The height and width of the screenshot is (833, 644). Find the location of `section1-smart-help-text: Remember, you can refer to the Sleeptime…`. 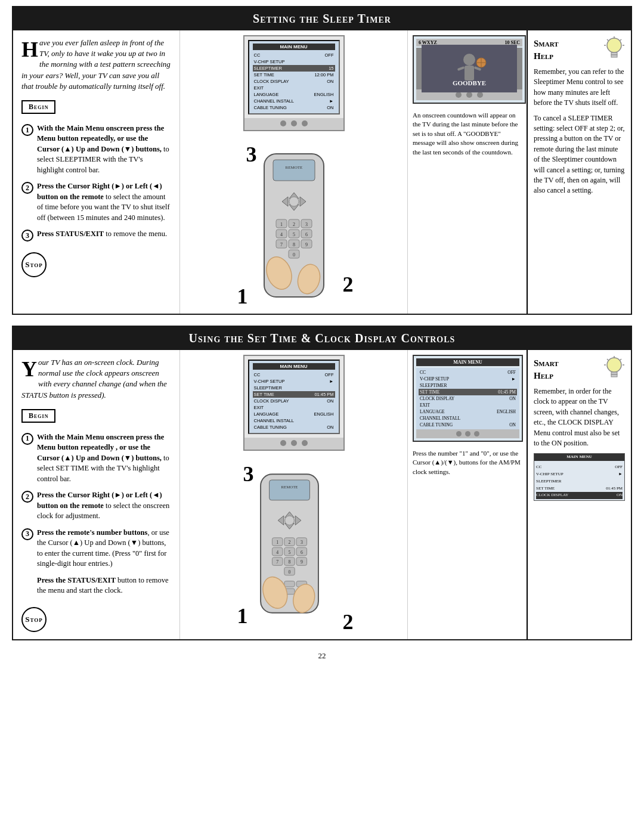

section1-smart-help-text: Remember, you can refer to the Sleeptime… is located at coordinates (580, 88).